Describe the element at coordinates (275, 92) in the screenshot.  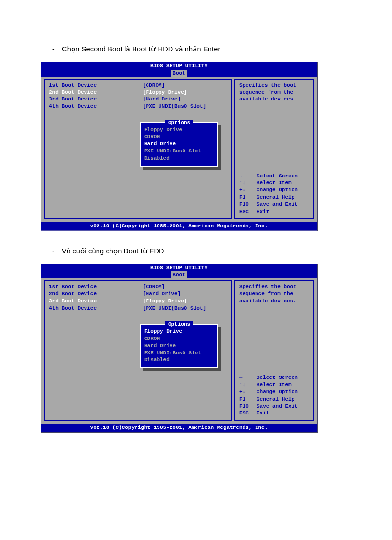
I see `bios1-help: Specifies the boot sequence from the ava…` at that location.